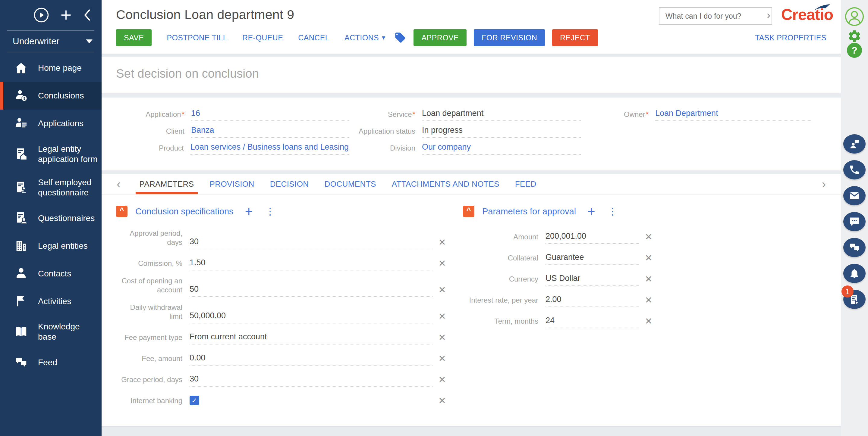  I want to click on tab-parameters: PARAMETERS, so click(166, 184).